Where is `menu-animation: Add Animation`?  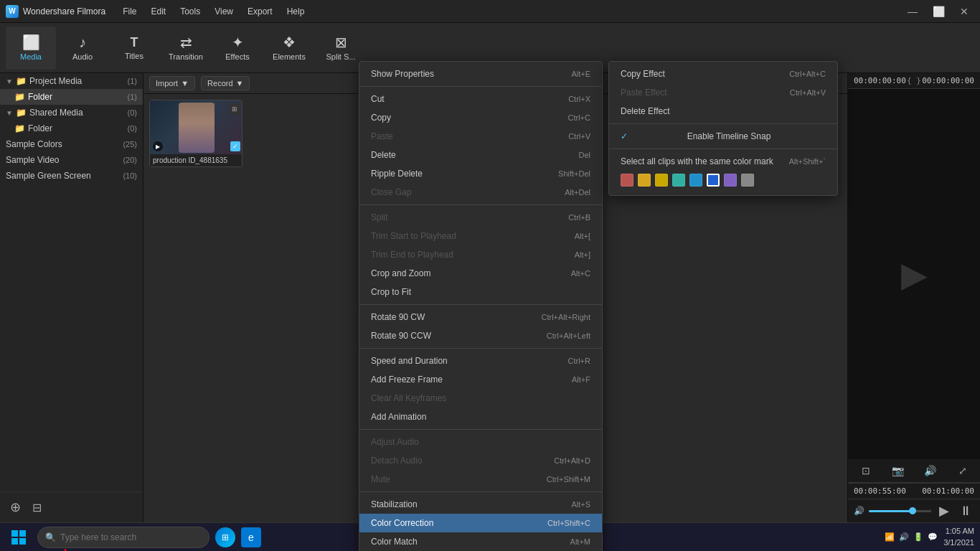
menu-animation: Add Animation is located at coordinates (481, 417).